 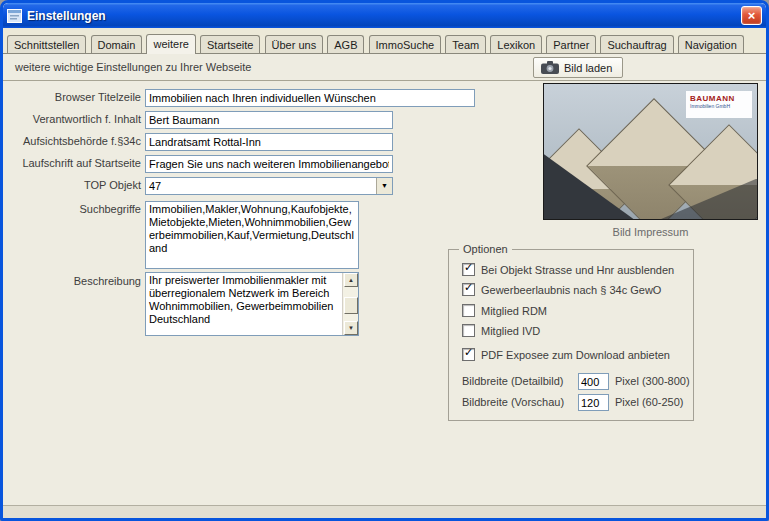 What do you see at coordinates (468, 270) in the screenshot?
I see `hide-street-checkbox: ✓` at bounding box center [468, 270].